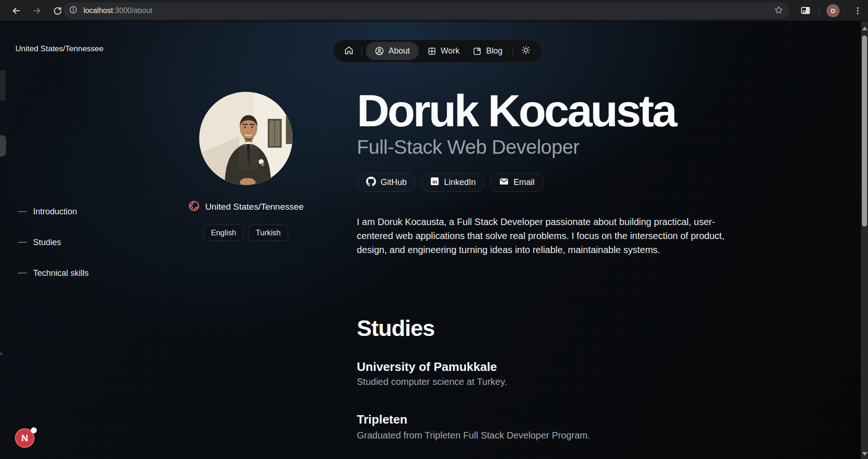 The width and height of the screenshot is (868, 459). What do you see at coordinates (453, 183) in the screenshot?
I see `linkedin-button: in LinkedIn` at bounding box center [453, 183].